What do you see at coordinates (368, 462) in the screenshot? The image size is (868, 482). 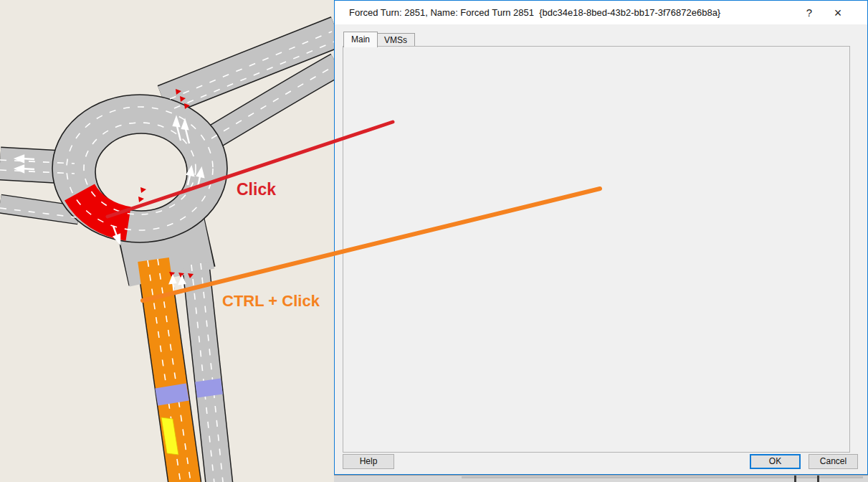 I see `help-button: Help` at bounding box center [368, 462].